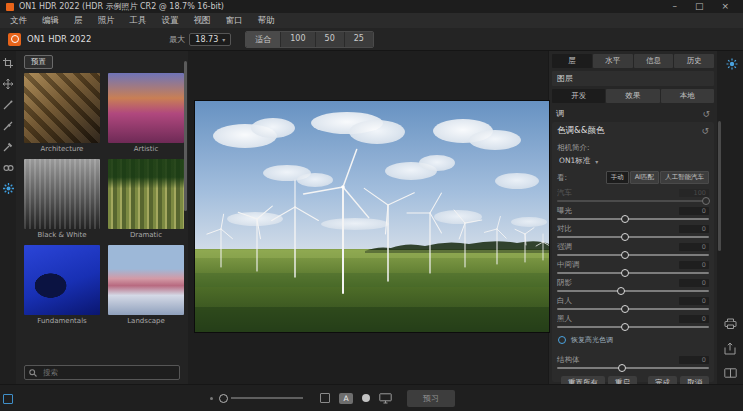 The height and width of the screenshot is (411, 743). What do you see at coordinates (106, 21) in the screenshot?
I see `menu-photo: 照片` at bounding box center [106, 21].